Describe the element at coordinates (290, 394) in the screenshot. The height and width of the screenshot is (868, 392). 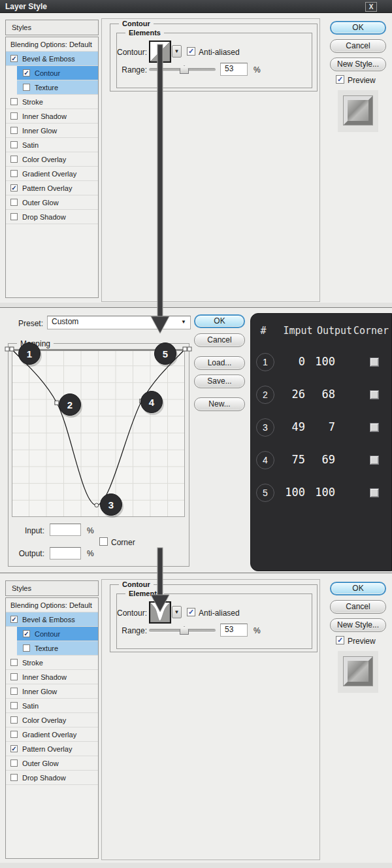
I see `point-input-value: 26` at that location.